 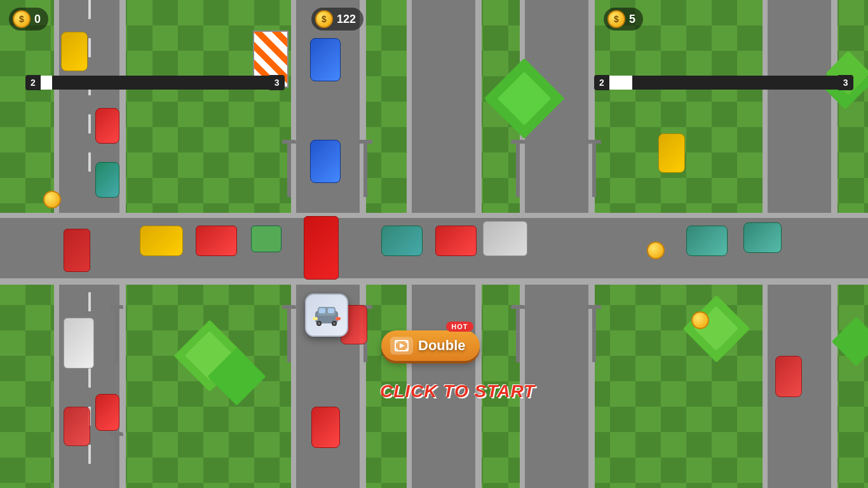 I want to click on car-int3, so click(x=505, y=239).